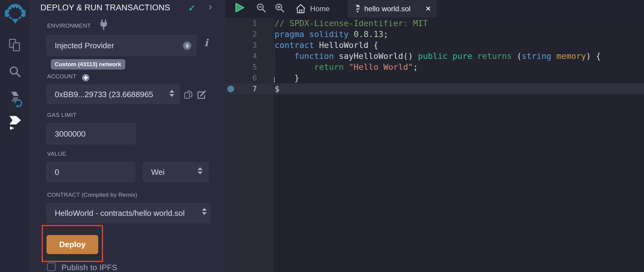 Image resolution: width=644 pixels, height=272 pixels. What do you see at coordinates (261, 8) in the screenshot?
I see `zoom-out-icon` at bounding box center [261, 8].